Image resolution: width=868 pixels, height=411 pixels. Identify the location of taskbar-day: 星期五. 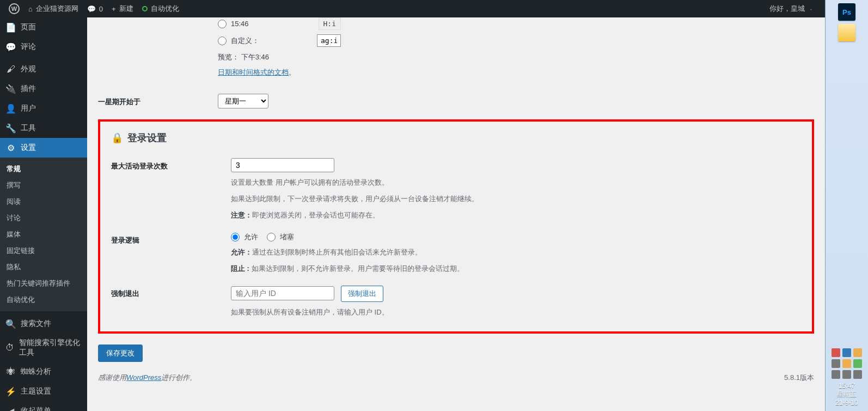
(847, 395).